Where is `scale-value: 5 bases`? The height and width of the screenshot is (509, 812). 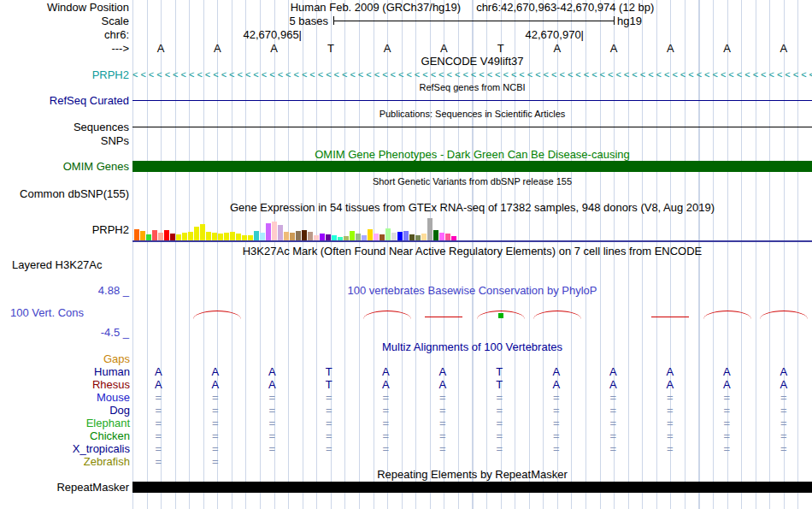
scale-value: 5 bases is located at coordinates (284, 21).